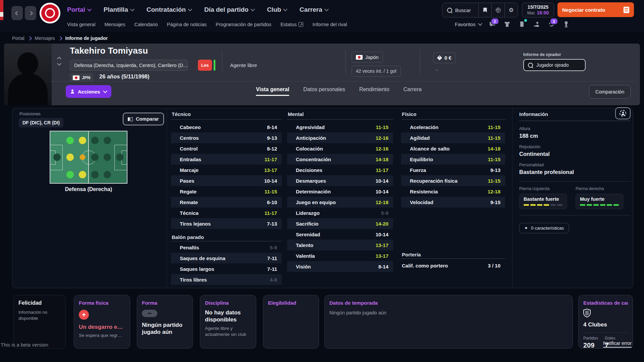  I want to click on actions-button: Acciones, so click(89, 92).